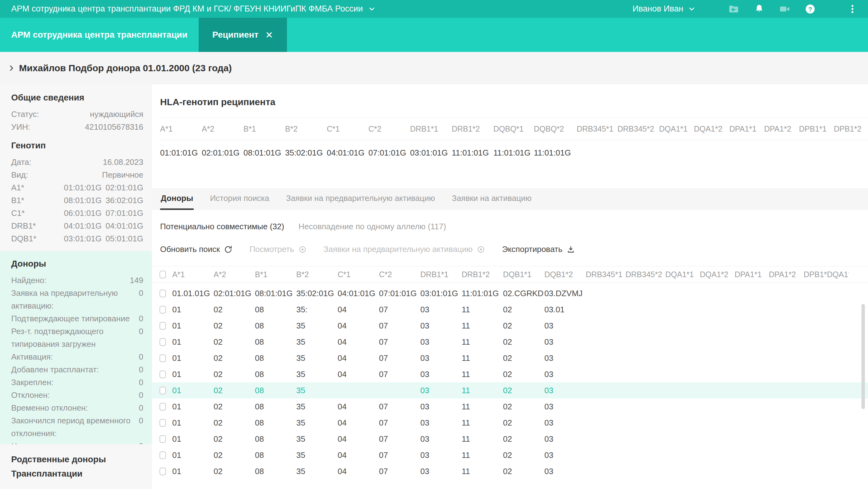  Describe the element at coordinates (510, 199) in the screenshot. I see `donor-section-tabs: ДонорыИстория поискаЗаявки на предварите…` at that location.